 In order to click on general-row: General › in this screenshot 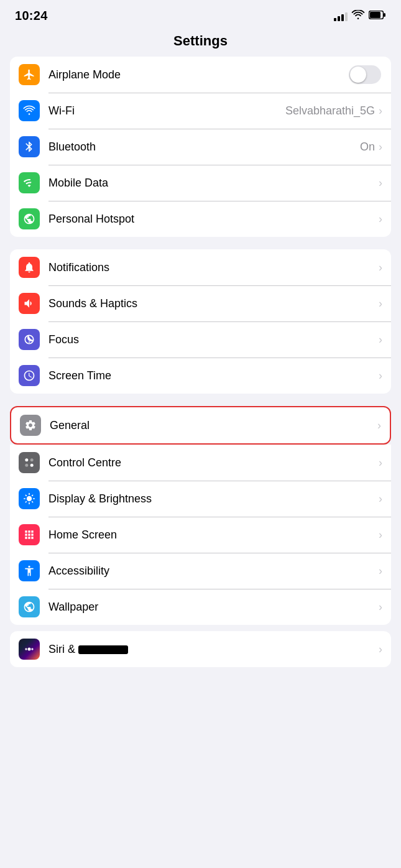, I will do `click(200, 425)`.